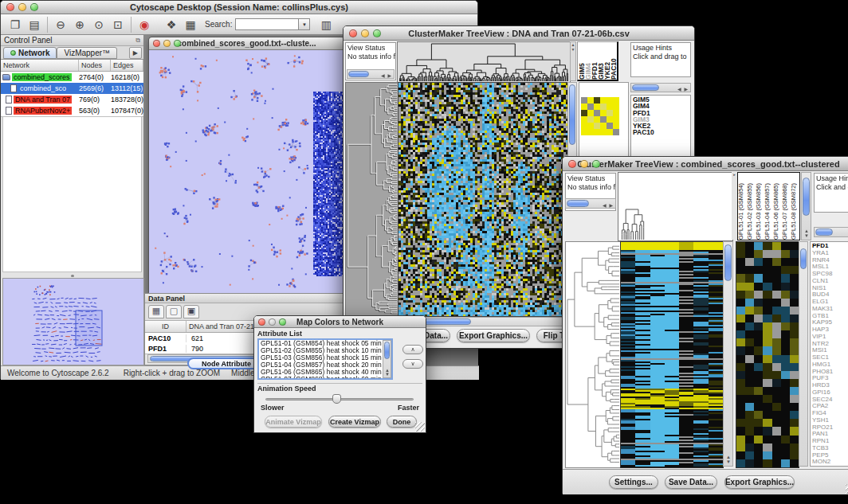 The height and width of the screenshot is (504, 848). I want to click on tv2-gene-label: FIG4, so click(830, 414).